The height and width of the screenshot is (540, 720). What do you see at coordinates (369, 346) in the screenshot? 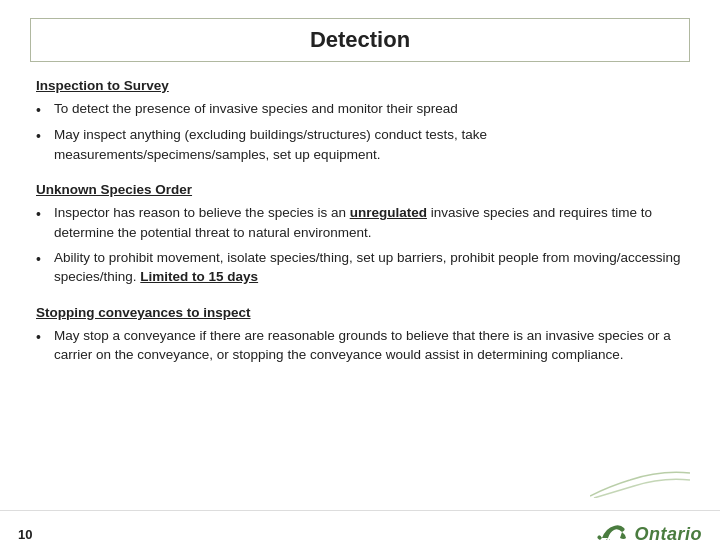
I see `bullet-text: May stop a conveyance if there are reaso…` at bounding box center [369, 346].